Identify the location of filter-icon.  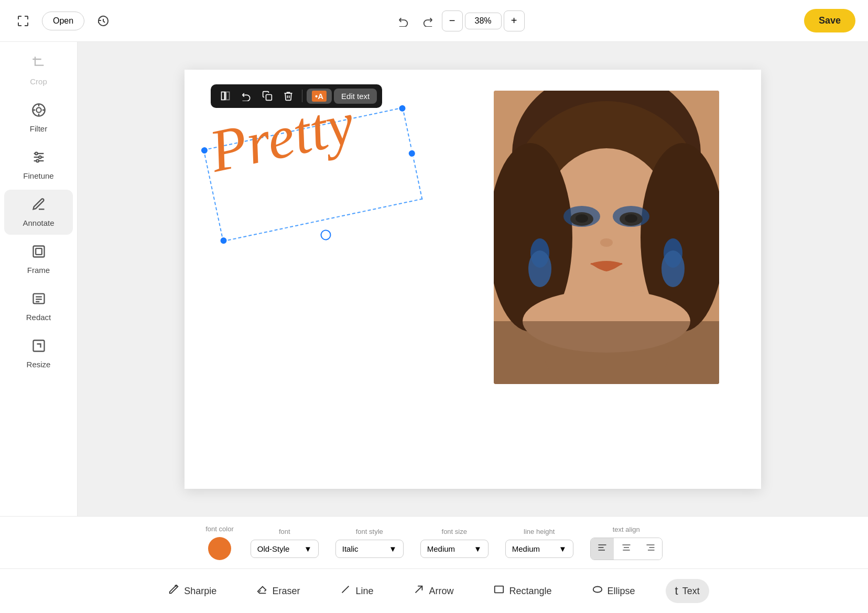
(39, 112).